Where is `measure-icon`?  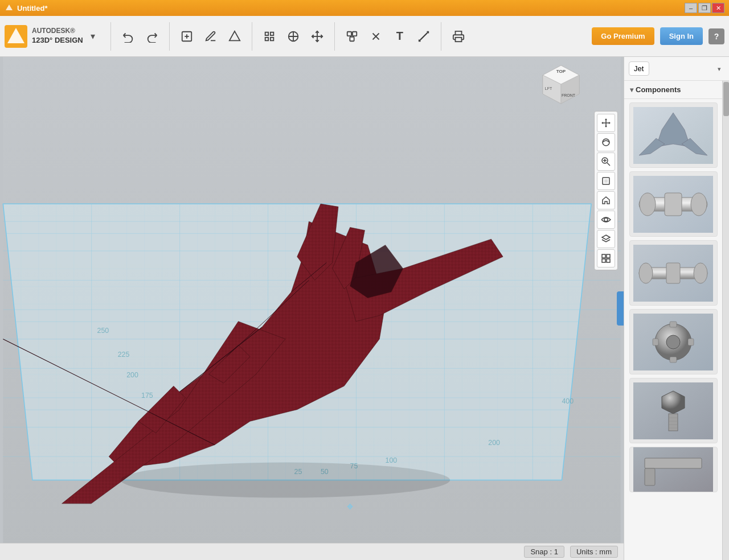 measure-icon is located at coordinates (424, 36).